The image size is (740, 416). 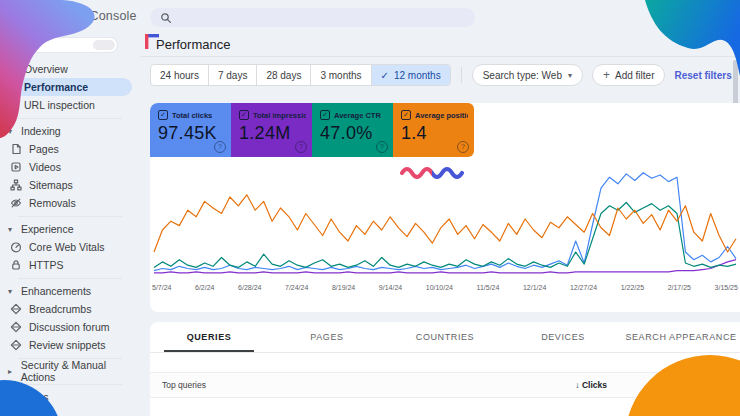 I want to click on sidebar-item-label: Sitemaps, so click(x=51, y=185).